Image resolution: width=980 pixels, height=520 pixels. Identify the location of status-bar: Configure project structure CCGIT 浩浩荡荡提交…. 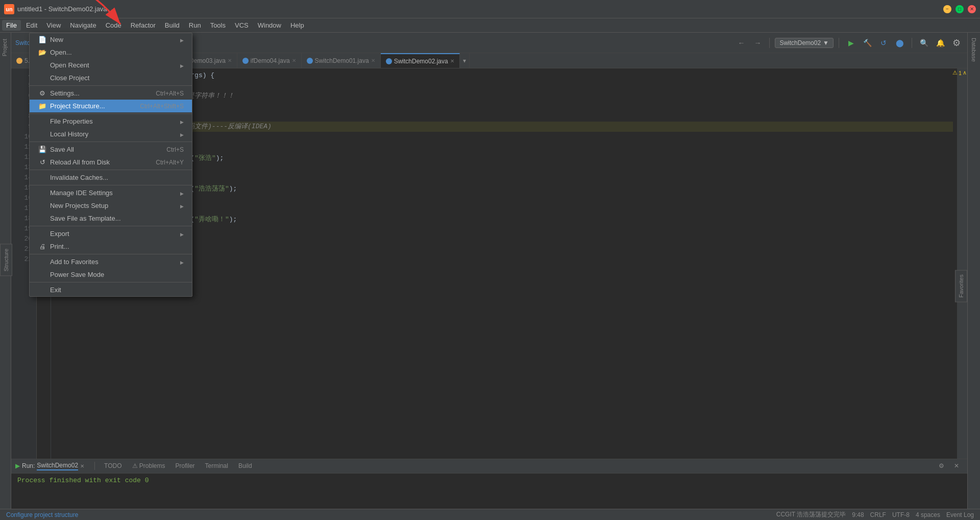
(490, 514).